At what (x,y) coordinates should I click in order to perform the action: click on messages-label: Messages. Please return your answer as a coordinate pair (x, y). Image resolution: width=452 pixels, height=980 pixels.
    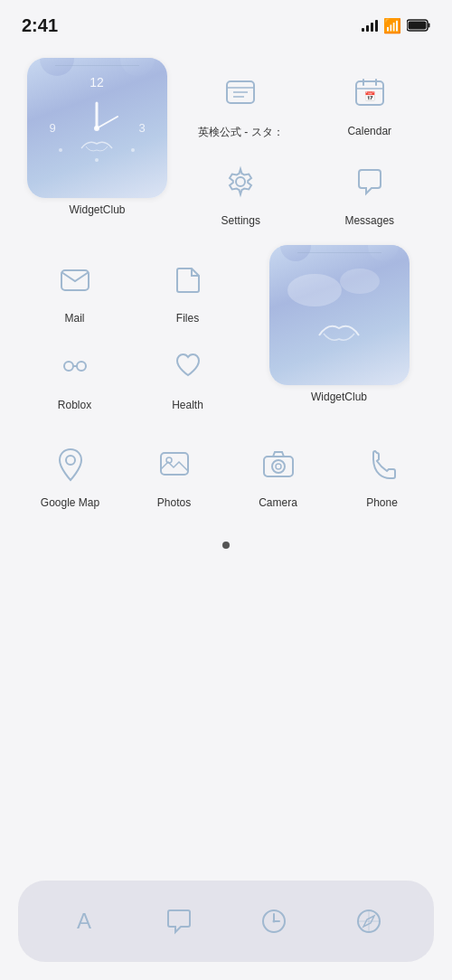
    Looking at the image, I should click on (369, 221).